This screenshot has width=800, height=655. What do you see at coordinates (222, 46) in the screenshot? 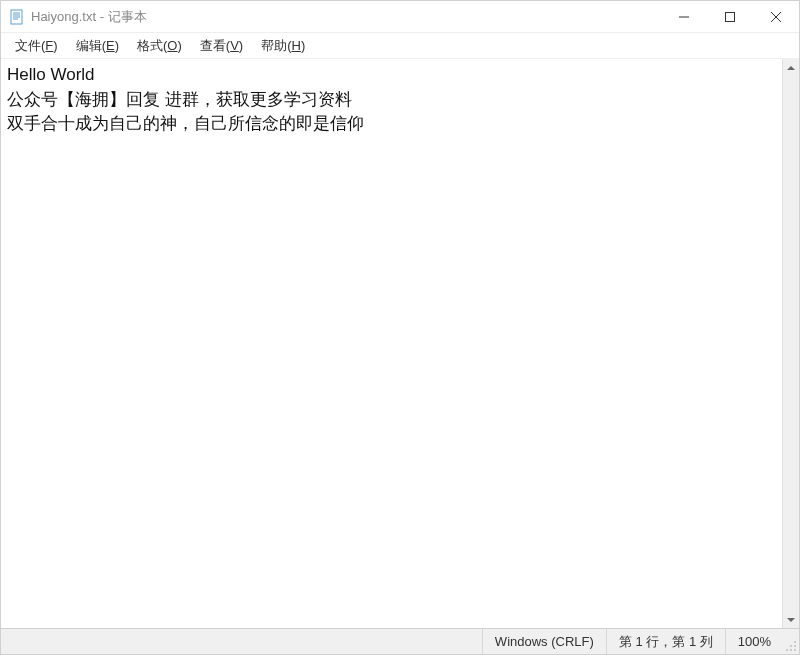
I see `menu-view: 查看(V)` at bounding box center [222, 46].